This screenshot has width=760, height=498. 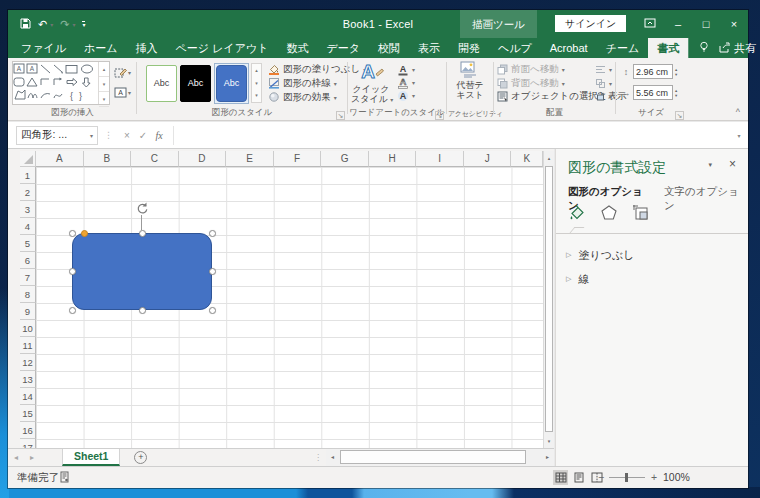 What do you see at coordinates (307, 69) in the screenshot?
I see `shape-fill-button: 図形の塗りつぶし▾` at bounding box center [307, 69].